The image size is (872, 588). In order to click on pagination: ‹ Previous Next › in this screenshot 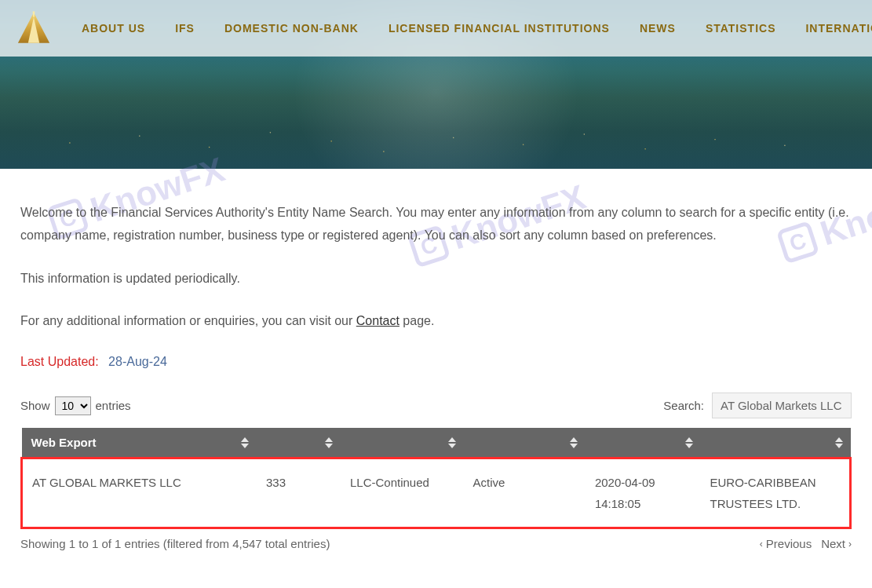, I will do `click(805, 543)`.